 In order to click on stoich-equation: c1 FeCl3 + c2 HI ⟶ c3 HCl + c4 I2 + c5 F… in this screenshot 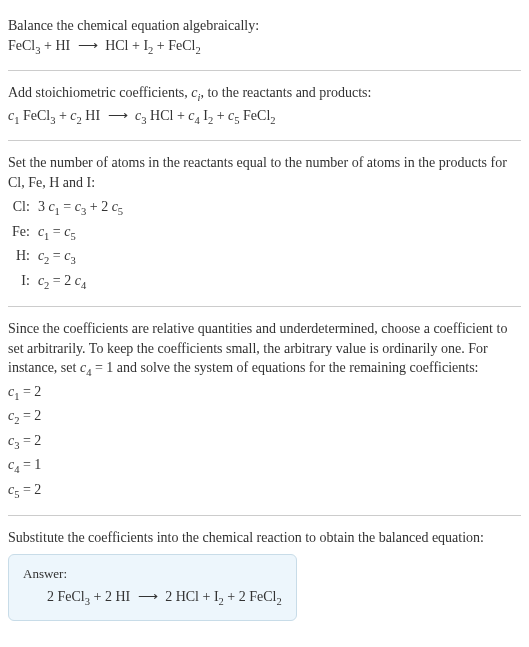, I will do `click(264, 117)`.